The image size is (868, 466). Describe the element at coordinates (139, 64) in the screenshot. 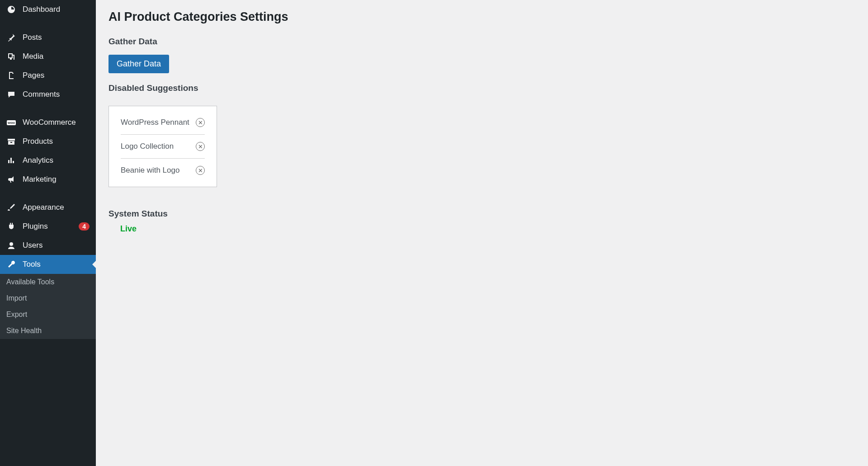

I see `gather-data-button: Gather Data` at that location.